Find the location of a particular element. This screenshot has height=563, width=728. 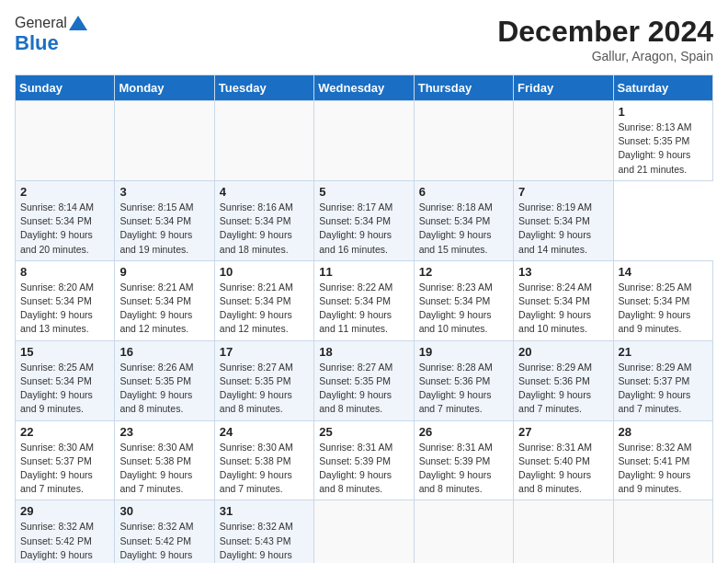

day-info: Sunrise: 8:31 AM Sunset: 5:40 PM Dayligh… is located at coordinates (563, 469).